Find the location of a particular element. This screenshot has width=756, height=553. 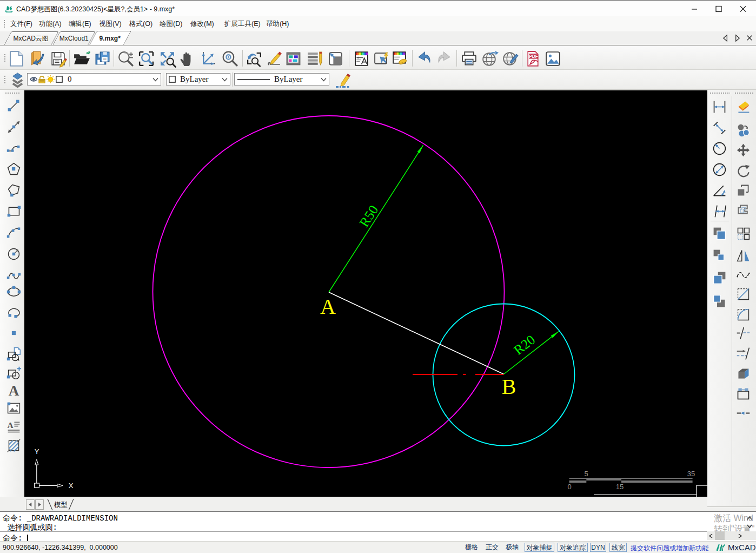

insert-image-button is located at coordinates (14, 408).